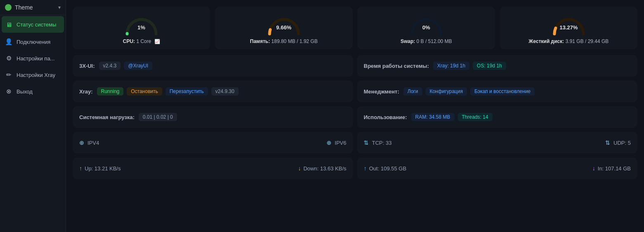 This screenshot has height=232, width=644. What do you see at coordinates (93, 143) in the screenshot?
I see `ipv4-label: IPV4` at bounding box center [93, 143].